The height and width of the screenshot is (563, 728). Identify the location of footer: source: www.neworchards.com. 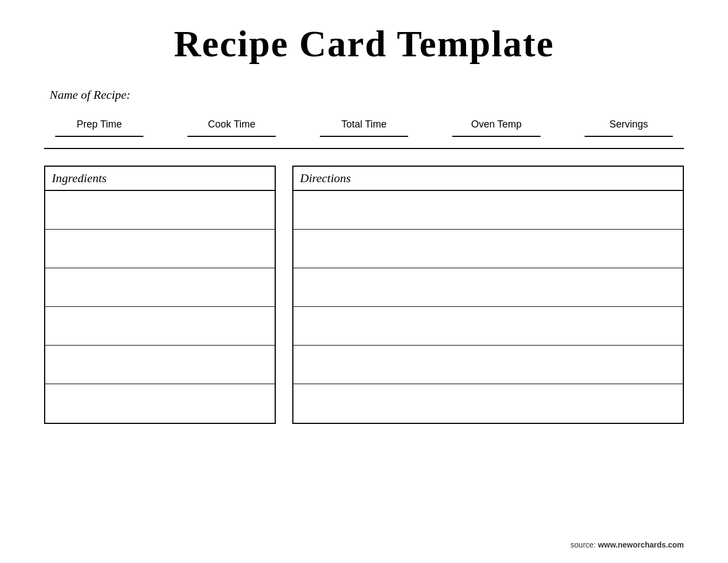
(627, 545).